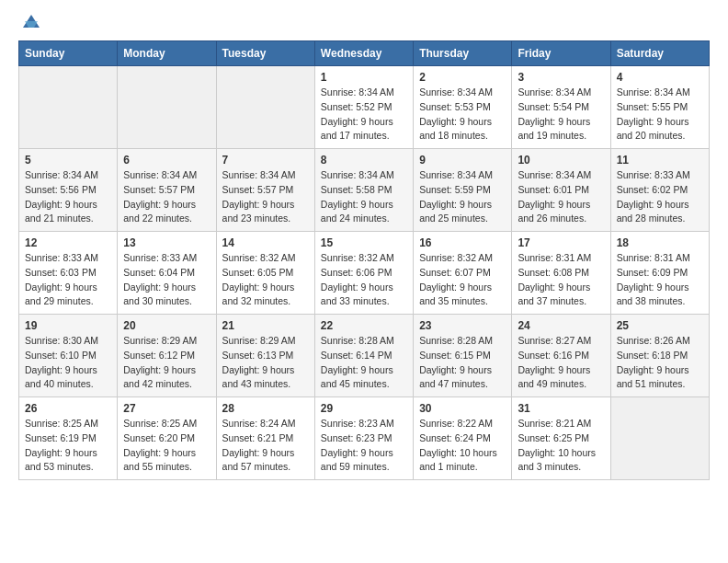  What do you see at coordinates (364, 190) in the screenshot?
I see `calendar-week-row: 5Sunrise: 8:34 AMSunset: 5:56 PMDaylight…` at bounding box center [364, 190].